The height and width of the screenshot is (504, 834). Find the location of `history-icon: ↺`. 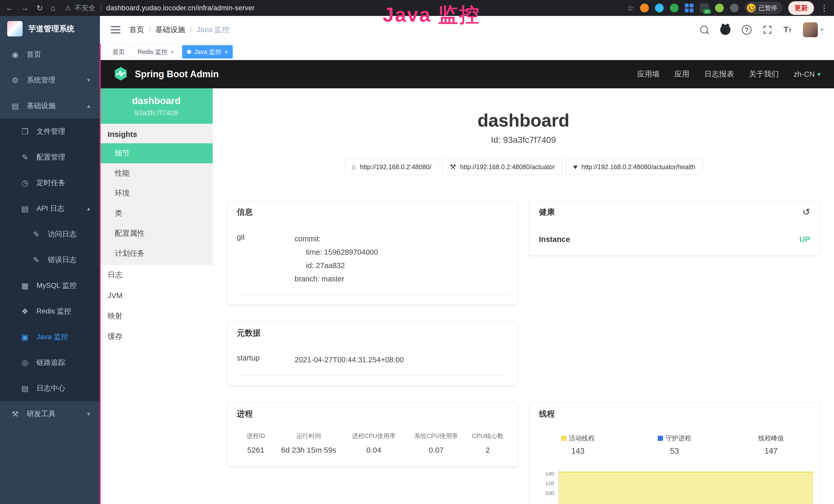

history-icon: ↺ is located at coordinates (806, 212).